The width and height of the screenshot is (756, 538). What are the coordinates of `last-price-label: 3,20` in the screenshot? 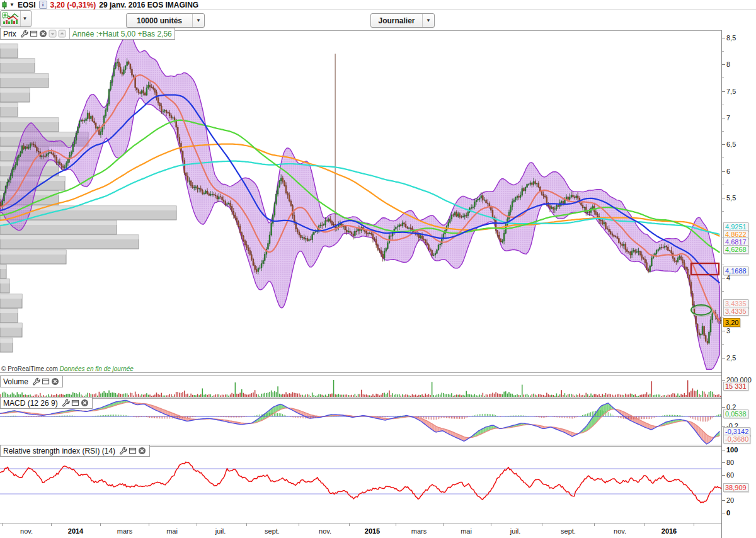 It's located at (732, 323).